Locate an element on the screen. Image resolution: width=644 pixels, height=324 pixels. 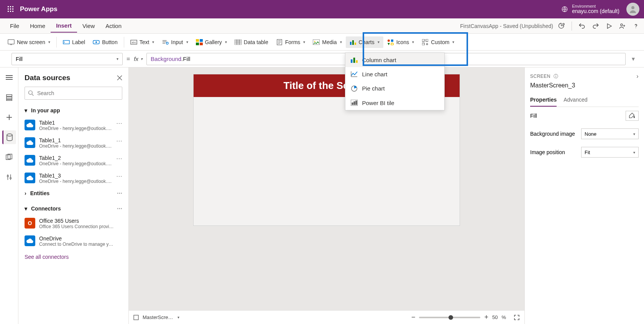
text-label: Text is located at coordinates (145, 42).